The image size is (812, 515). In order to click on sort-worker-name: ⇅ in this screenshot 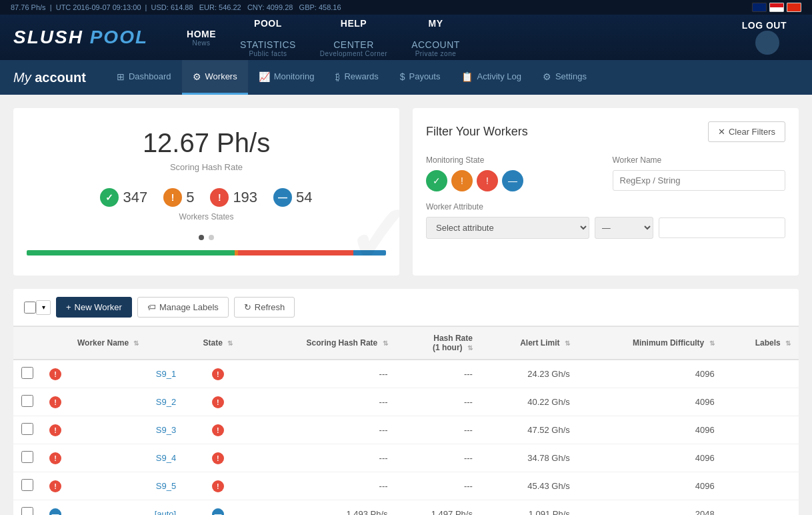, I will do `click(136, 343)`.